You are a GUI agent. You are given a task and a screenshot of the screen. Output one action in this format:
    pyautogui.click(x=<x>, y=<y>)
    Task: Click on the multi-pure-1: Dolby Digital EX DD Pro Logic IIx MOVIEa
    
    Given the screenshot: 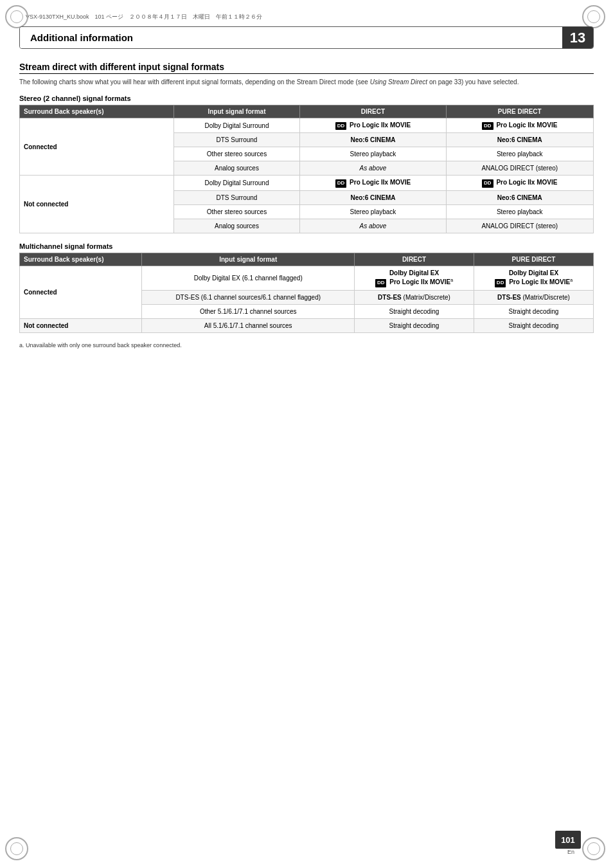 What is the action you would take?
    pyautogui.click(x=534, y=278)
    